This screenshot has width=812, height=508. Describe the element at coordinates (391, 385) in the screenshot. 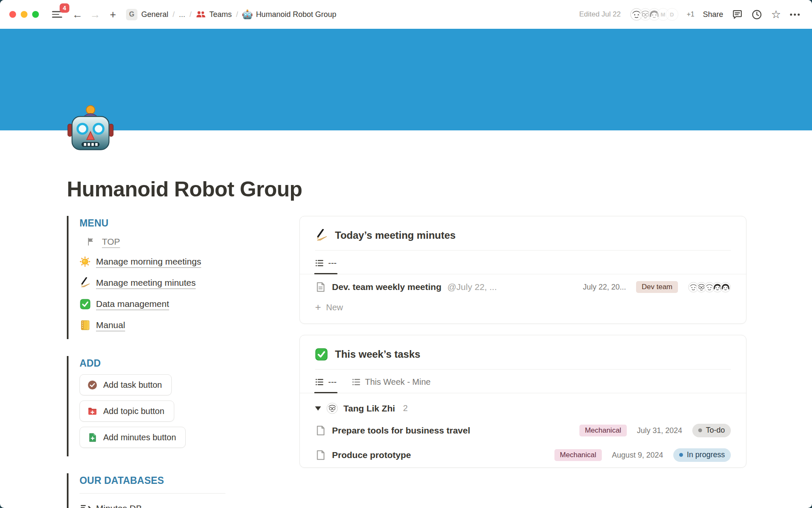

I see `view-tab-this-week-mine: This Week - Mine` at that location.